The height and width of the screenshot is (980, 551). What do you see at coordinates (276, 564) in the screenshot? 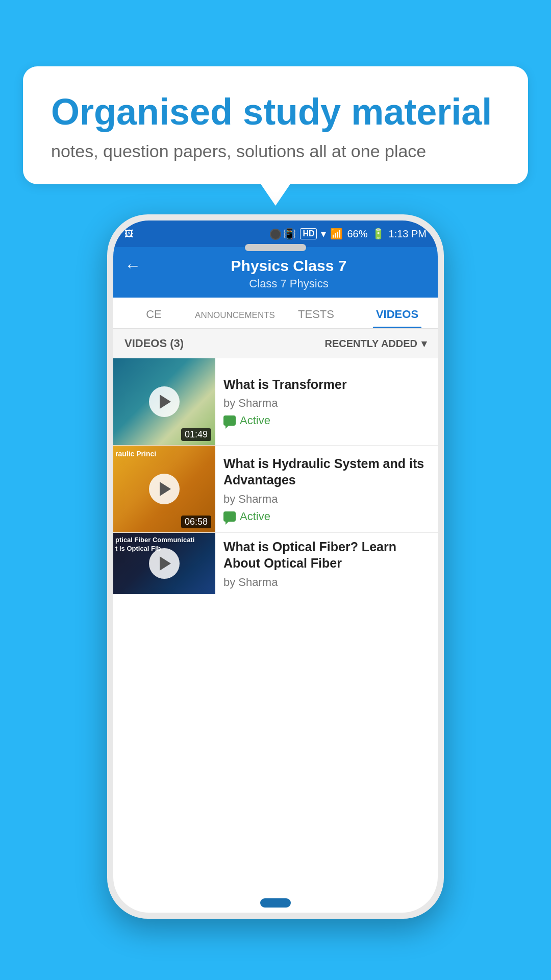
I see `video-item-partial: ptical Fiber Communicatit is Optical Fib…` at bounding box center [276, 564].